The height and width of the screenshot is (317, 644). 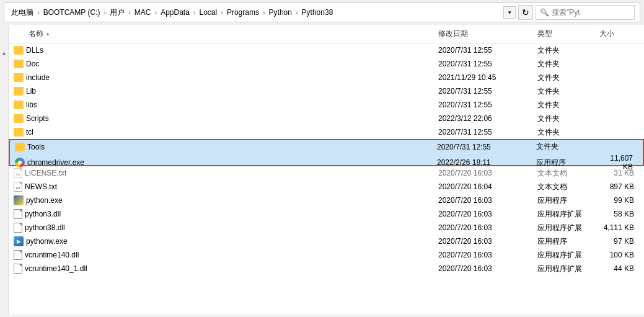 I want to click on python-exe-icon, so click(x=19, y=200).